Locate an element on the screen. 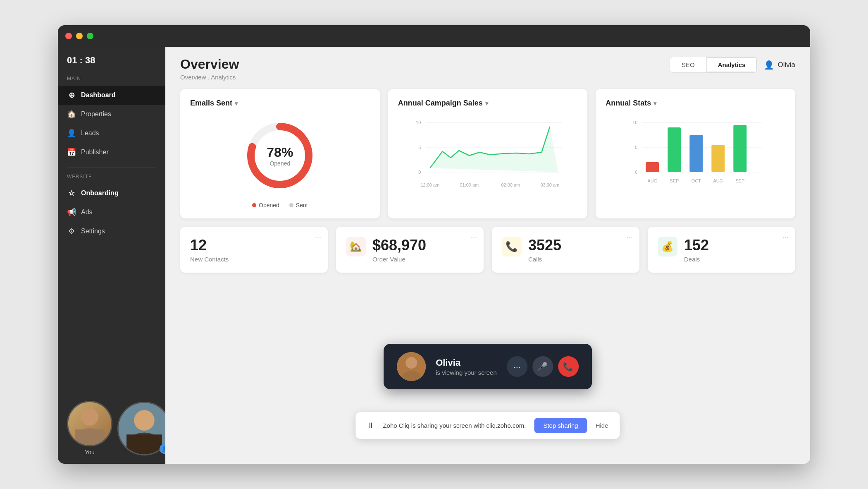 The height and width of the screenshot is (489, 868). ads-icon: 📢 is located at coordinates (72, 212).